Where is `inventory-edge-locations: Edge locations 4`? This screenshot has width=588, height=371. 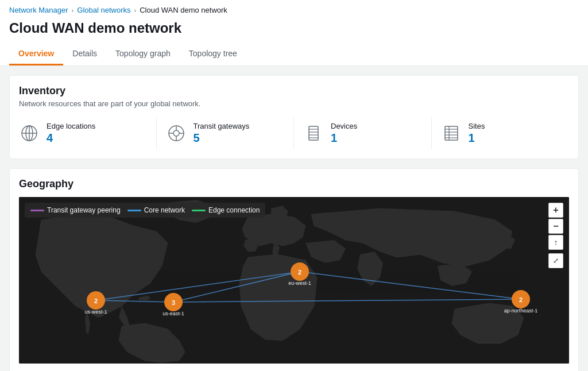 inventory-edge-locations: Edge locations 4 is located at coordinates (88, 133).